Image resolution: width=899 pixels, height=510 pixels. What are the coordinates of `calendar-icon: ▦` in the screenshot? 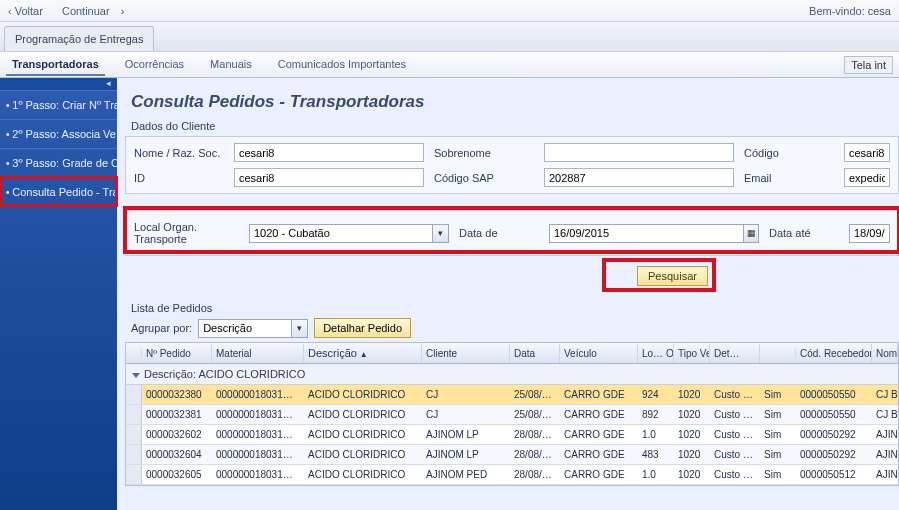 It's located at (752, 234).